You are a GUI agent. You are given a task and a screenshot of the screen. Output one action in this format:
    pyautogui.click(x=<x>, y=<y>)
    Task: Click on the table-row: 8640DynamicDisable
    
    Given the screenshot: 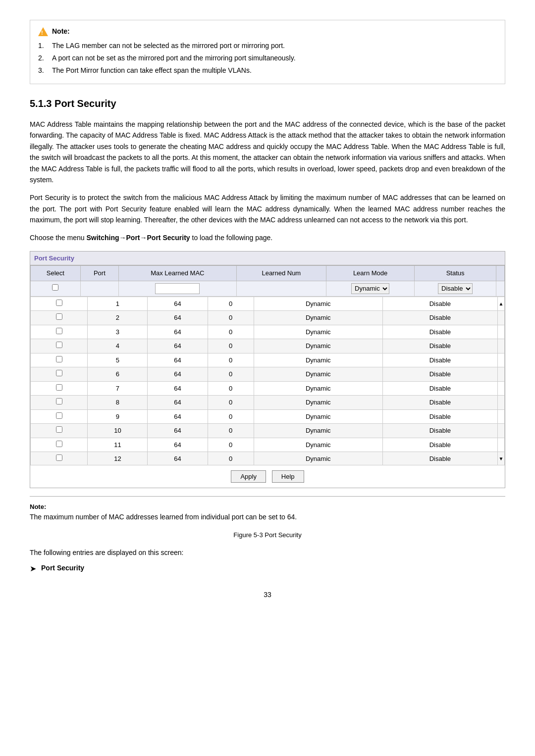 What is the action you would take?
    pyautogui.click(x=268, y=403)
    